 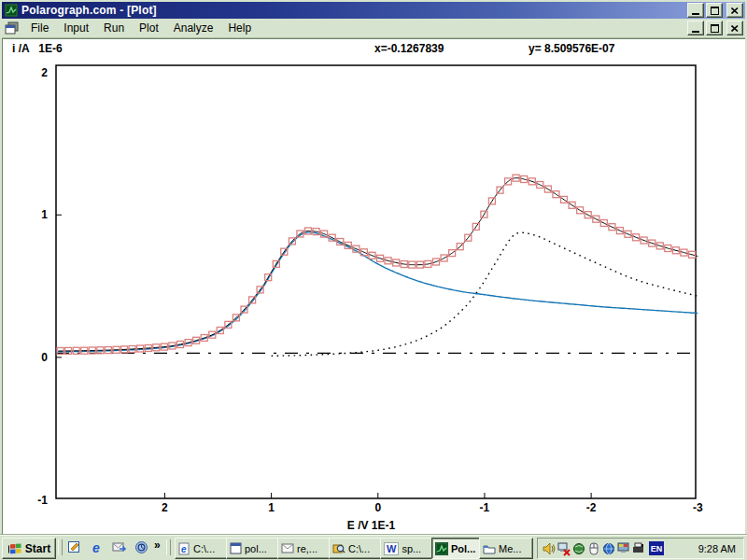 What do you see at coordinates (357, 549) in the screenshot?
I see `taskbar-button-explorer-window: C:\...` at bounding box center [357, 549].